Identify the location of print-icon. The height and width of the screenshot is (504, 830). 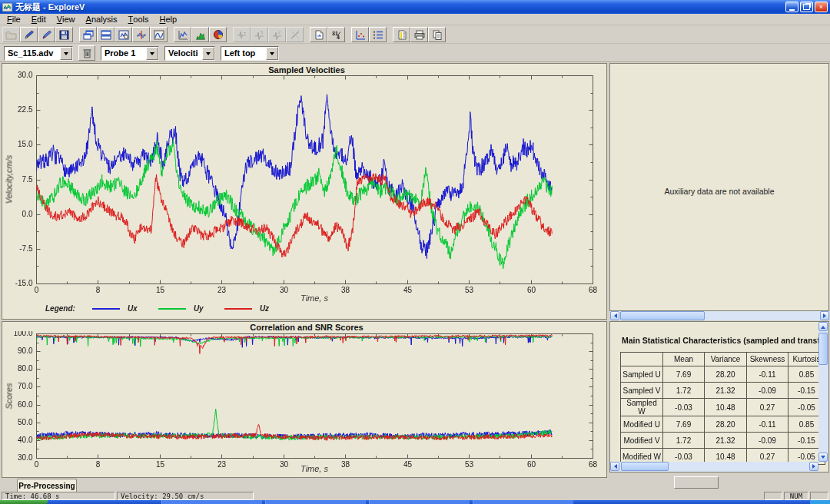
(420, 35).